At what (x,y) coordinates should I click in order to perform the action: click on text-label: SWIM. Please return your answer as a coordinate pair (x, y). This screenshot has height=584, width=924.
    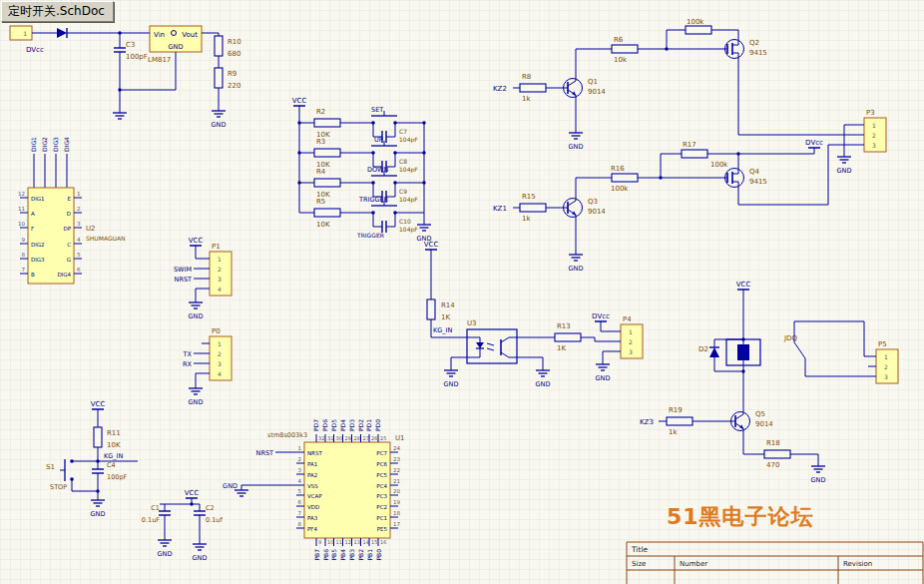
    Looking at the image, I should click on (183, 270).